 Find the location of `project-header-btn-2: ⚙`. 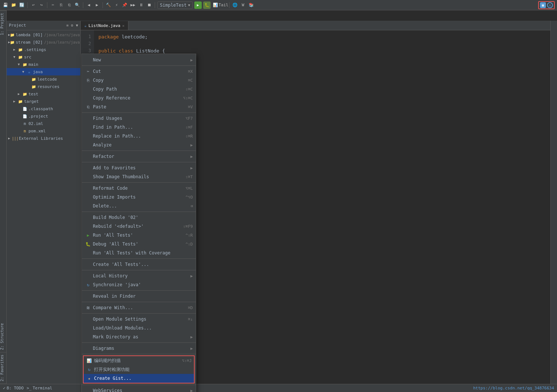

project-header-btn-2: ⚙ is located at coordinates (72, 25).